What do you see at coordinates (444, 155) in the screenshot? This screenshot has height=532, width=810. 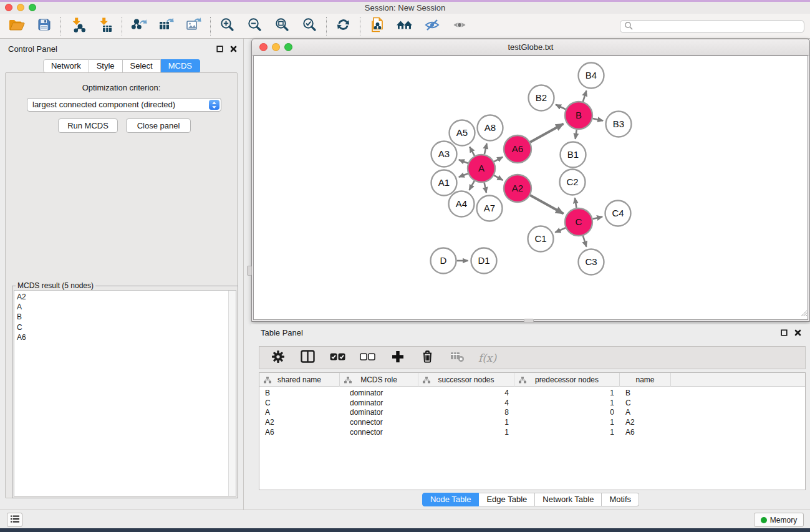 I see `graph-node-A3: A3` at bounding box center [444, 155].